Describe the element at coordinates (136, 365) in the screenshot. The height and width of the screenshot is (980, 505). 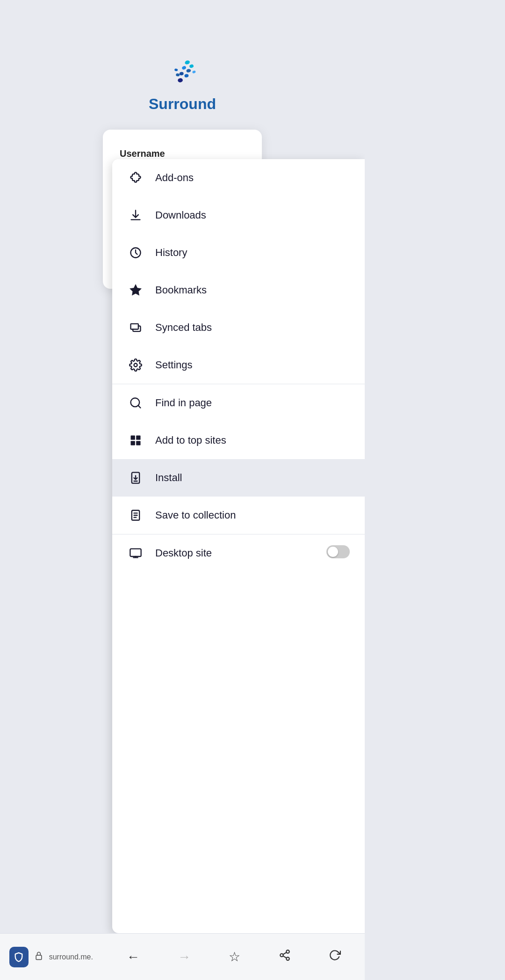
I see `settings-icon` at that location.